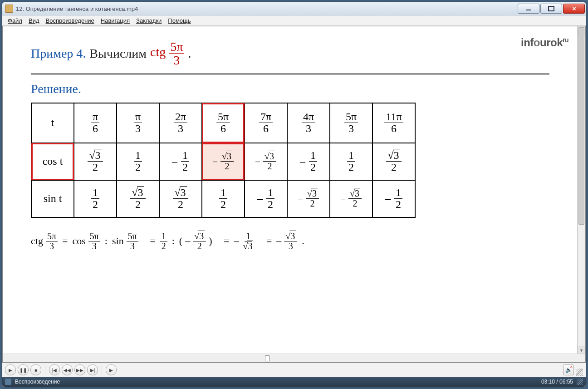 This screenshot has width=588, height=389. Describe the element at coordinates (294, 382) in the screenshot. I see `statusbar: Воспроизведение 03:10 / 06:55` at that location.